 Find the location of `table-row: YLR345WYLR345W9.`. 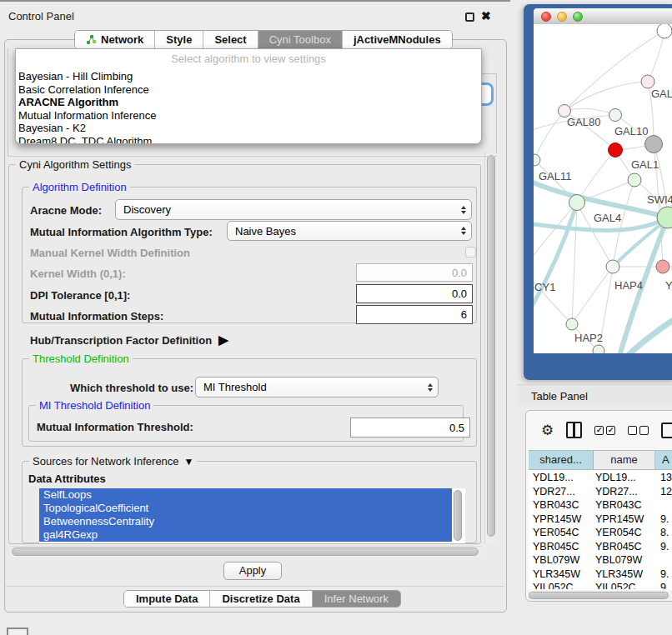

table-row: YLR345WYLR345W9. is located at coordinates (600, 575).